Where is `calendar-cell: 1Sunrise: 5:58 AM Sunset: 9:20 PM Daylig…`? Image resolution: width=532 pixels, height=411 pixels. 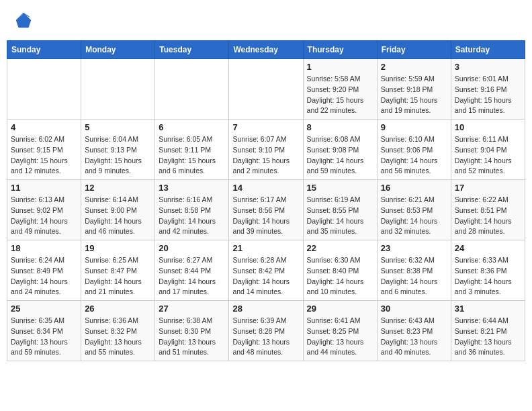 calendar-cell: 1Sunrise: 5:58 AM Sunset: 9:20 PM Daylig… is located at coordinates (340, 89).